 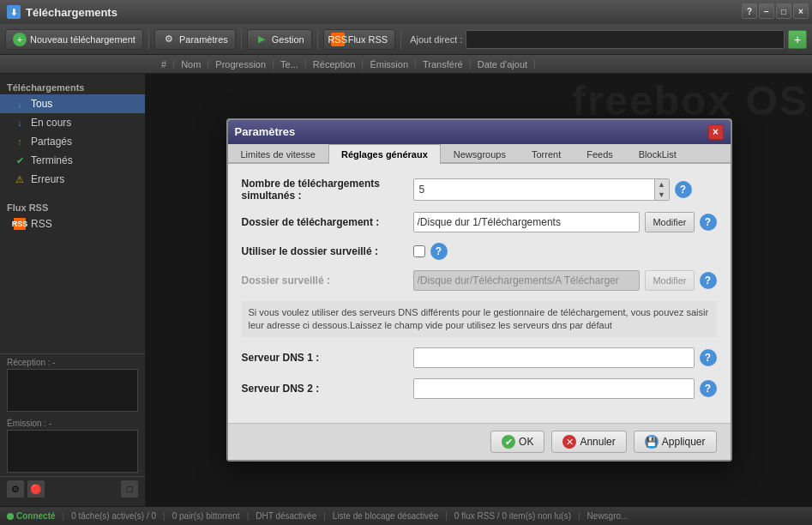 I want to click on simultaneous-help-icon: ?, so click(x=683, y=190).